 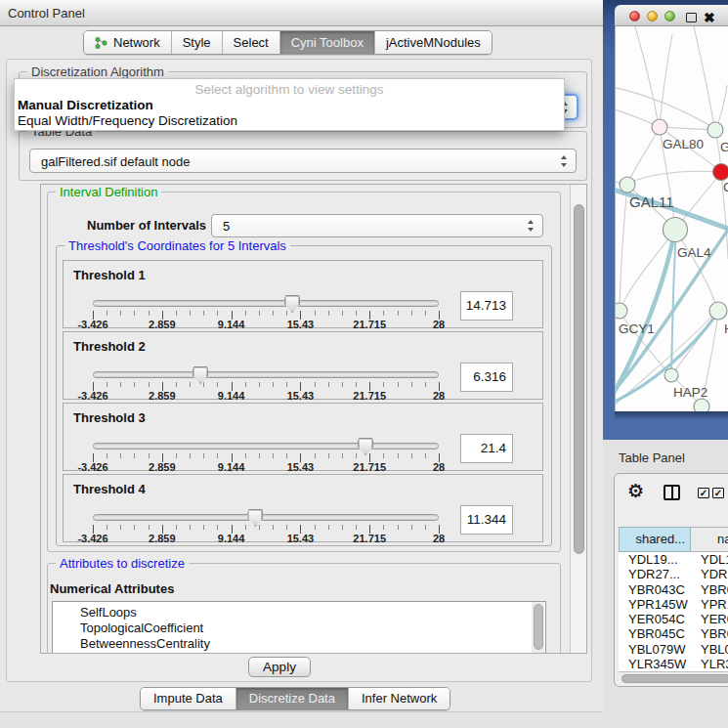 I want to click on node-gal11, so click(x=627, y=185).